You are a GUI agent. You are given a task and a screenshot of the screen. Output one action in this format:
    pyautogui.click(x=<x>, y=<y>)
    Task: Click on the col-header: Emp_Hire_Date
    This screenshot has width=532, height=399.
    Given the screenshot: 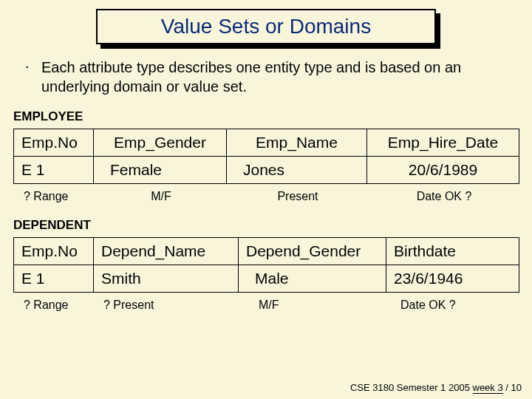 What is the action you would take?
    pyautogui.click(x=443, y=143)
    